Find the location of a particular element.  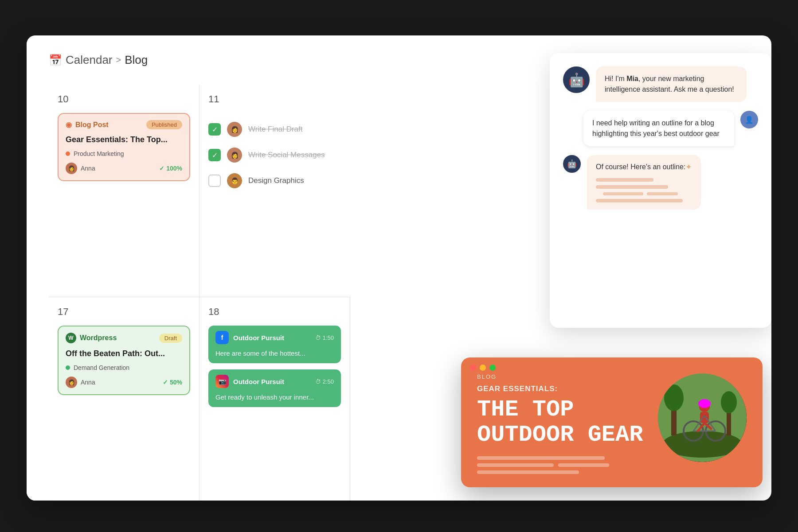

card-title: Gear Essentials: The Top... is located at coordinates (124, 140).